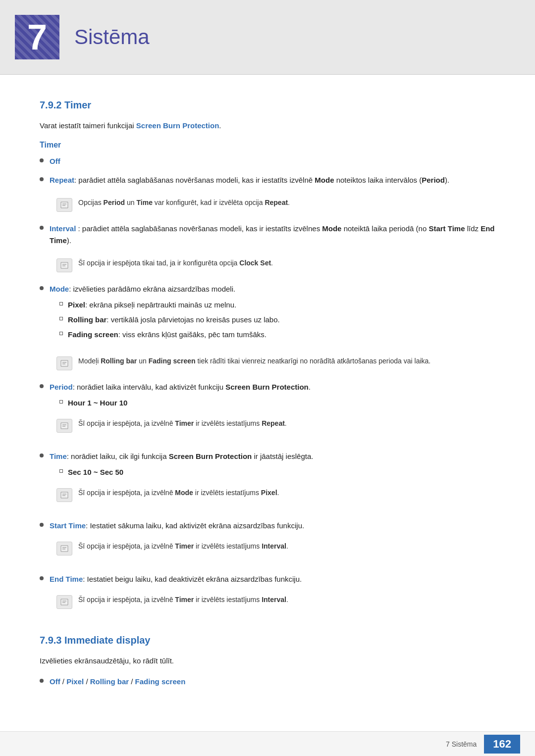  What do you see at coordinates (181, 495) in the screenshot?
I see `time-note-box: Šī opcija ir iespējota, ja izvēlnē Mode …` at bounding box center [181, 495].